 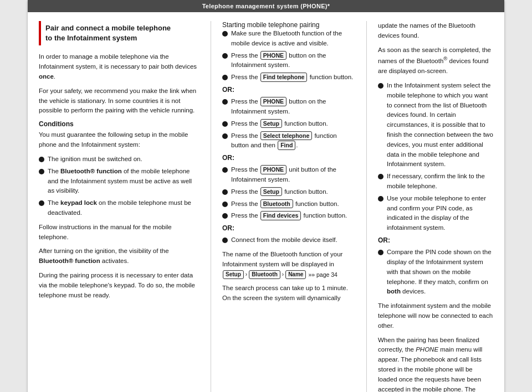 What do you see at coordinates (246, 275) in the screenshot?
I see `breadcrumb-arrow-1: ›` at bounding box center [246, 275].